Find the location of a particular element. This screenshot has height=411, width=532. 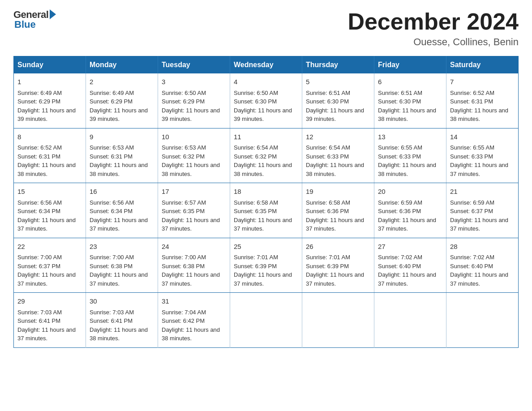

day-number: 12 is located at coordinates (338, 137).